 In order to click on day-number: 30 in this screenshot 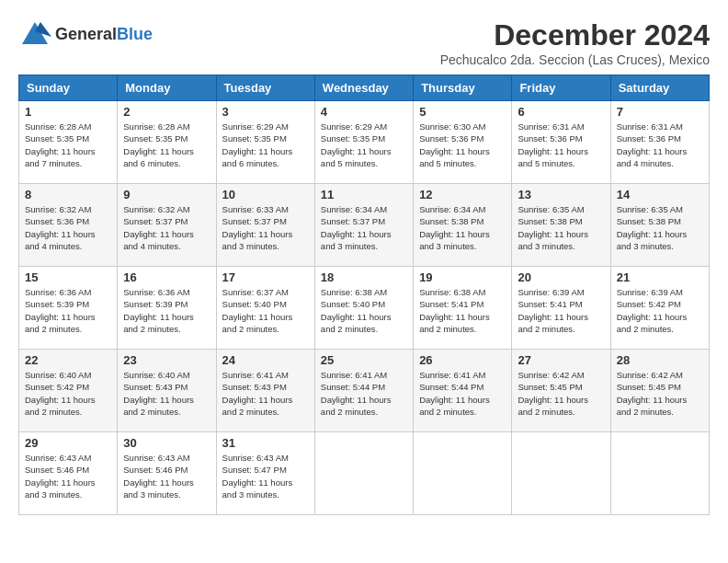, I will do `click(166, 443)`.